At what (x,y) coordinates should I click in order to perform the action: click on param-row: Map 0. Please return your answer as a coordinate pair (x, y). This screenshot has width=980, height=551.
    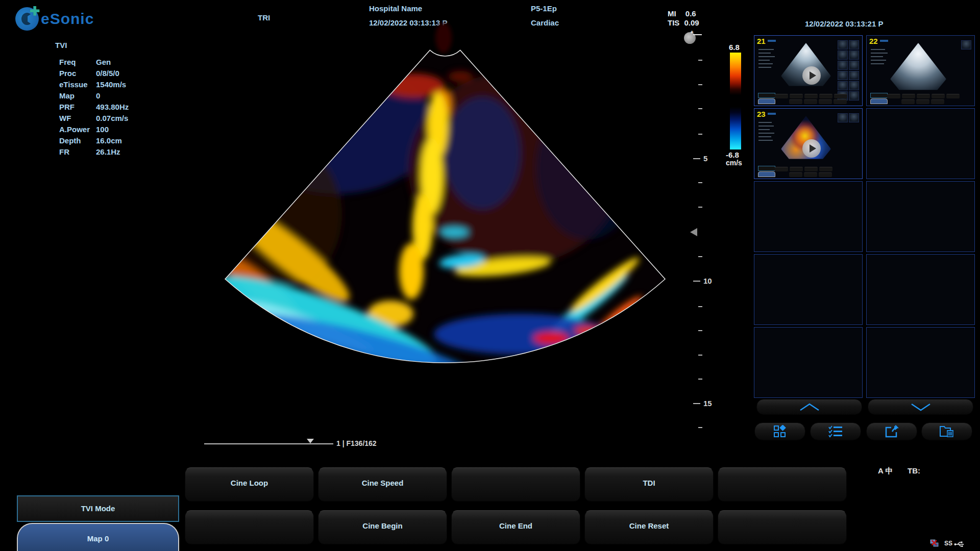
    Looking at the image, I should click on (105, 97).